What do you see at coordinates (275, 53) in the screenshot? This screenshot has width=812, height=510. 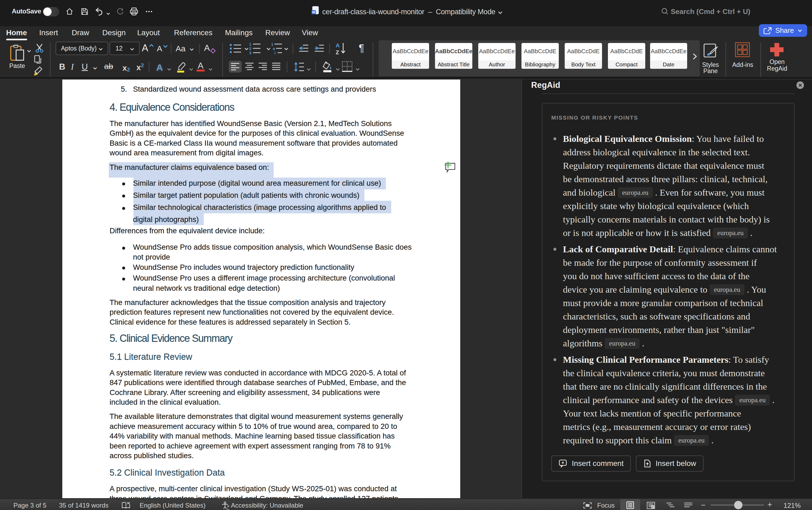 I see `svg-text: i` at bounding box center [275, 53].